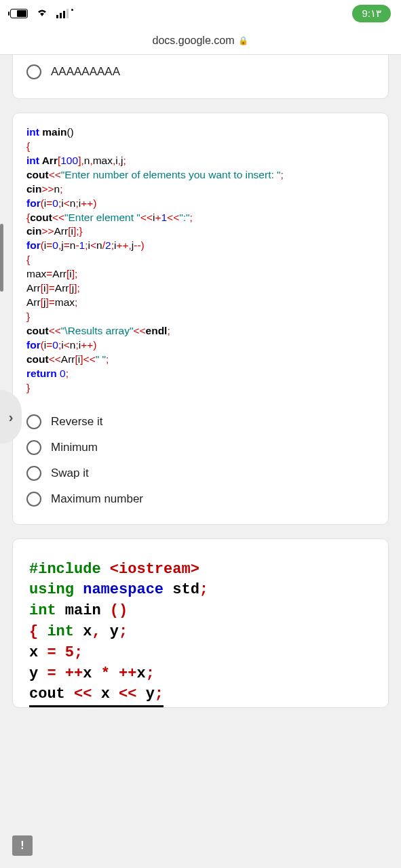  I want to click on wifi-icon, so click(42, 14).